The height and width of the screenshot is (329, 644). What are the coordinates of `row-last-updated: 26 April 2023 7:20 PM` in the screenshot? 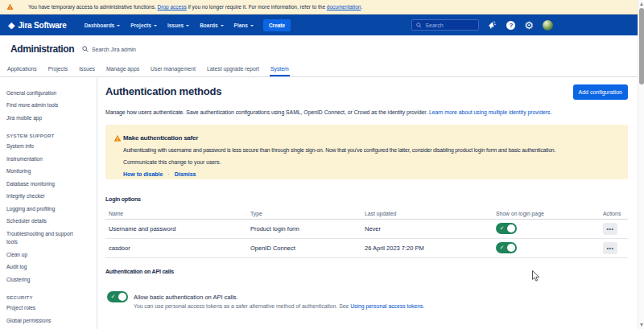 It's located at (430, 248).